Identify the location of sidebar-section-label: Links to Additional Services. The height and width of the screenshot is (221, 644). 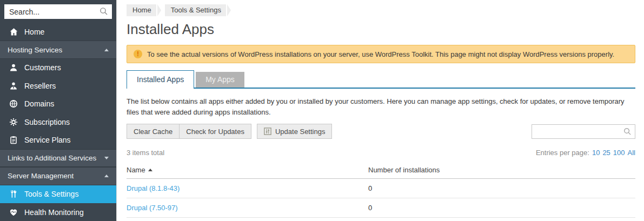
(52, 158).